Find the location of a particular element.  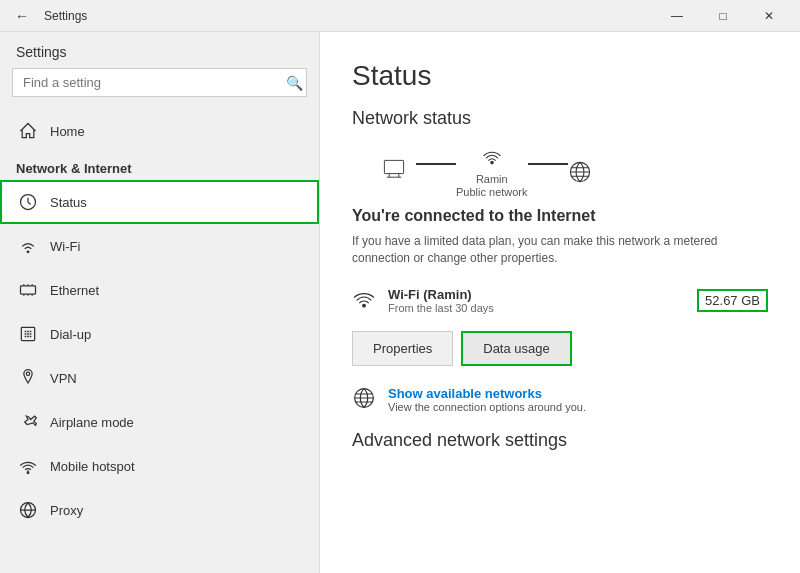

sidebar-item-status-label: Status is located at coordinates (68, 202).